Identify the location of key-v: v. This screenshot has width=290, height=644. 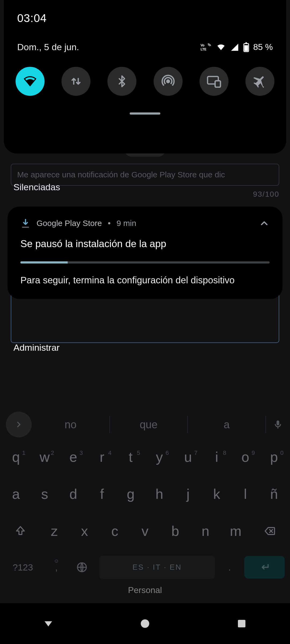
(145, 531).